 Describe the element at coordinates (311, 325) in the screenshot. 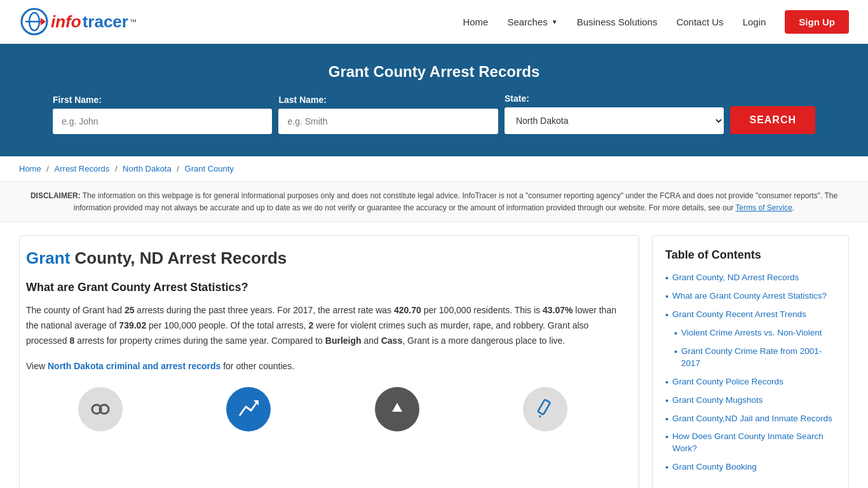

I see `stat-violent: 2` at that location.